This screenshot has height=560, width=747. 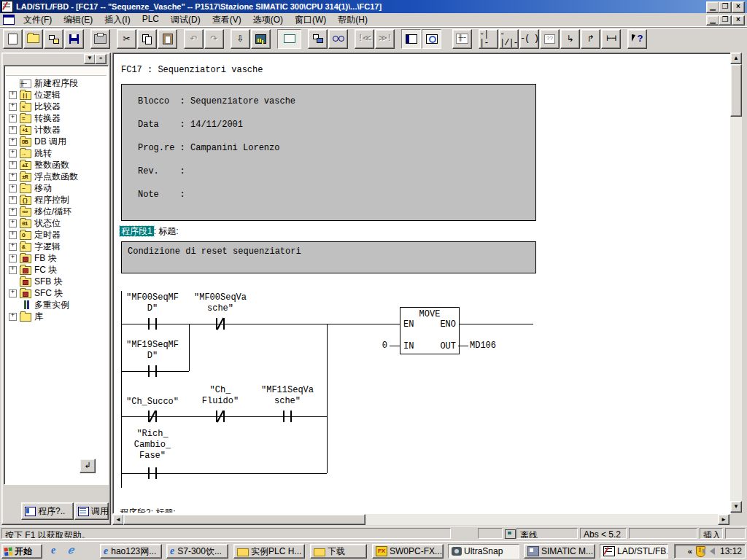 What do you see at coordinates (56, 118) in the screenshot?
I see `tree-item-转换器: +≈转换器` at bounding box center [56, 118].